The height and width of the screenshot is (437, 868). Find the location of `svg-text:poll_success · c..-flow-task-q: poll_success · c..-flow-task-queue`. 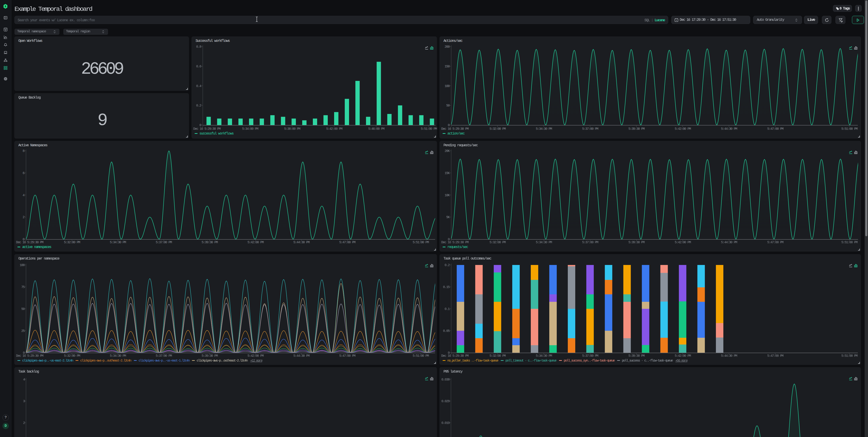

svg-text:poll_success · c..-flow-task-q: poll_success · c..-flow-task-queue is located at coordinates (648, 361).